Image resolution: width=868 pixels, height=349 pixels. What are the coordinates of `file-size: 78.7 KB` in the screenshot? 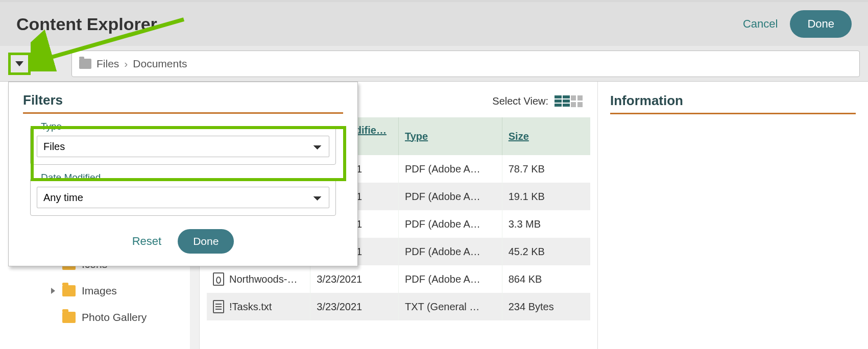 It's located at (546, 169).